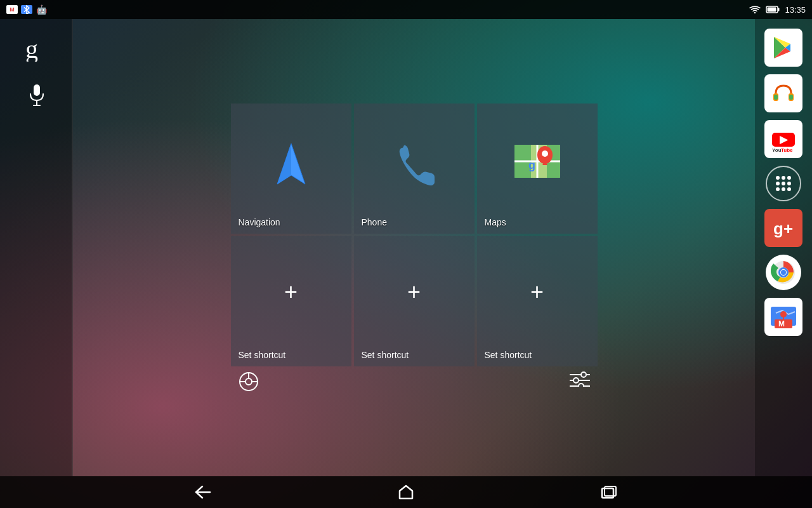 This screenshot has width=812, height=508. What do you see at coordinates (291, 169) in the screenshot?
I see `navigation-app-cell: Navigation` at bounding box center [291, 169].